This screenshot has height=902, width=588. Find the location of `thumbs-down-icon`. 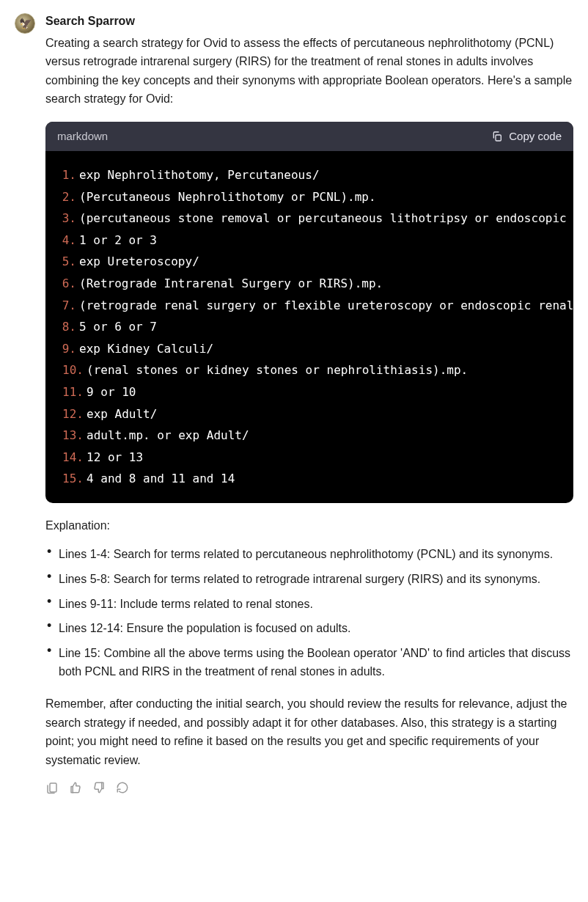

thumbs-down-icon is located at coordinates (99, 788).